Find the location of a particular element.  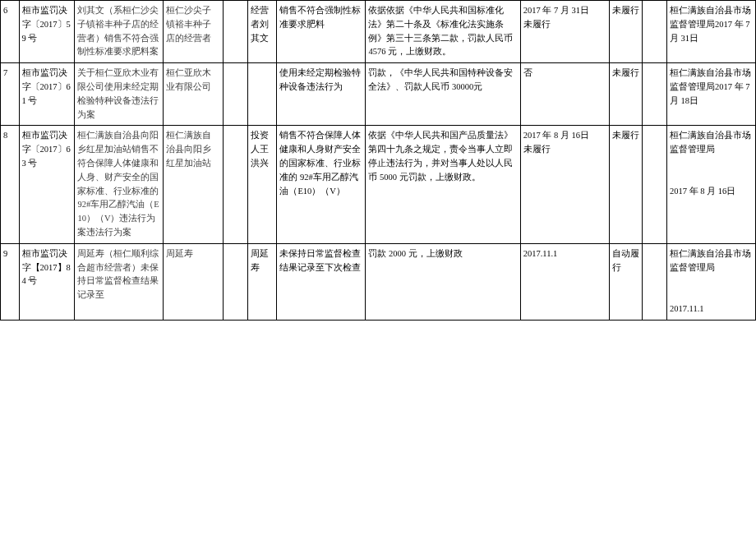

cell-perf: 自动履行 is located at coordinates (625, 281).